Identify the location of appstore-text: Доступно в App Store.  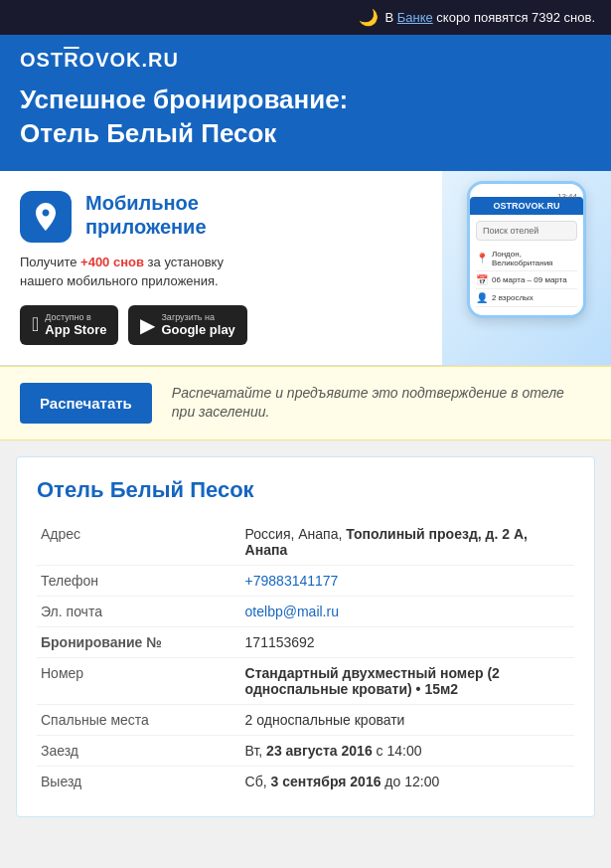
(76, 325).